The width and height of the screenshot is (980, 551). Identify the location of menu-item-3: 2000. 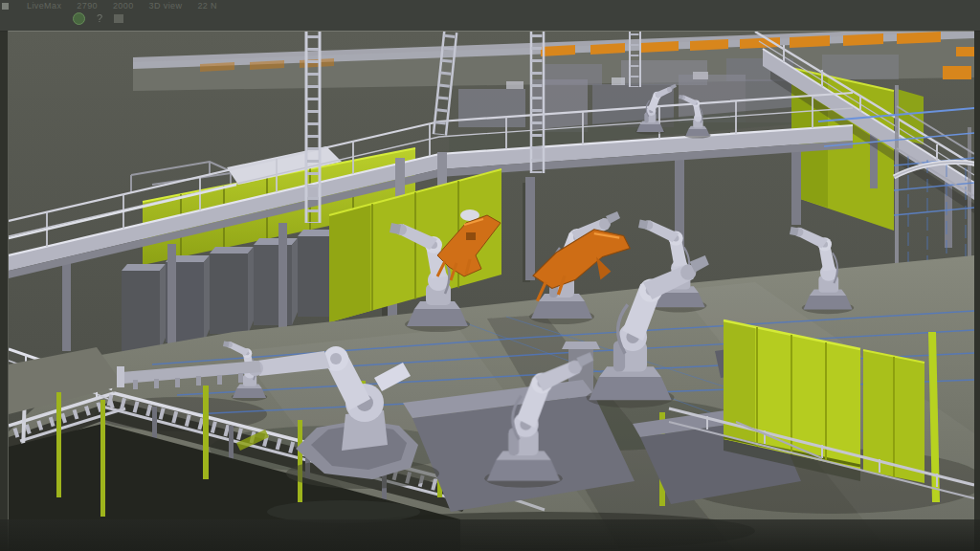
(123, 6).